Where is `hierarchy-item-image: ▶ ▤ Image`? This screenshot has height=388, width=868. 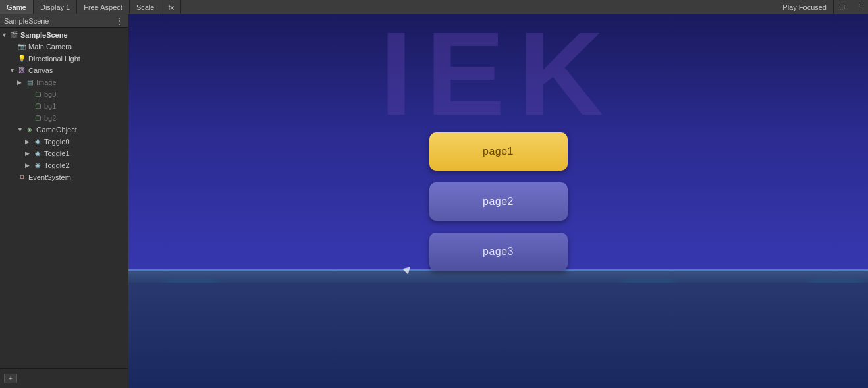 hierarchy-item-image: ▶ ▤ Image is located at coordinates (64, 82).